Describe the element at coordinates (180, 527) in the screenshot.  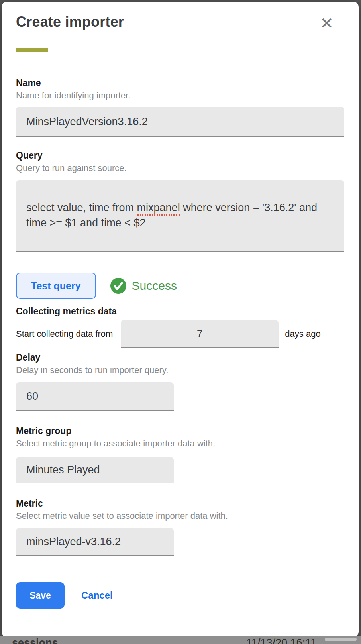
I see `metric-section: Metric Select metric value set to associ…` at that location.